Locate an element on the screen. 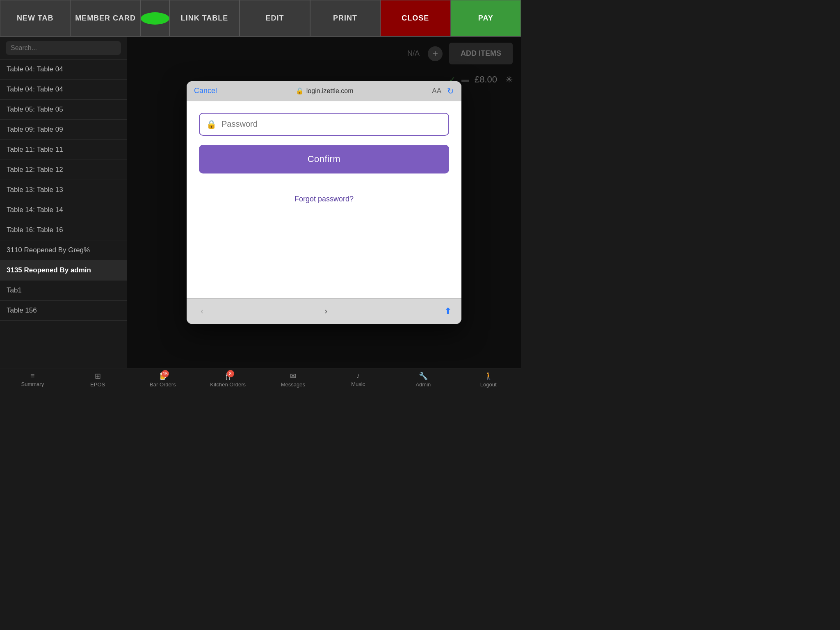  confirm-button: Confirm is located at coordinates (324, 159).